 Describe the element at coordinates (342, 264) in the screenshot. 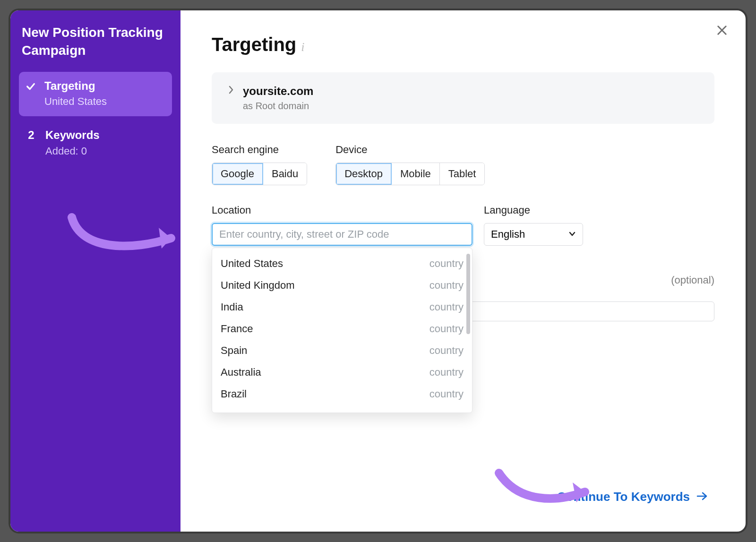

I see `location-suggestion: United Statescountry` at that location.